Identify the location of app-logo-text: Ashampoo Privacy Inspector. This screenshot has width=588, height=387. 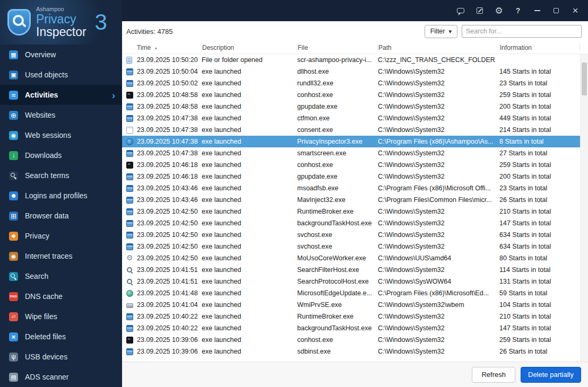
(62, 22).